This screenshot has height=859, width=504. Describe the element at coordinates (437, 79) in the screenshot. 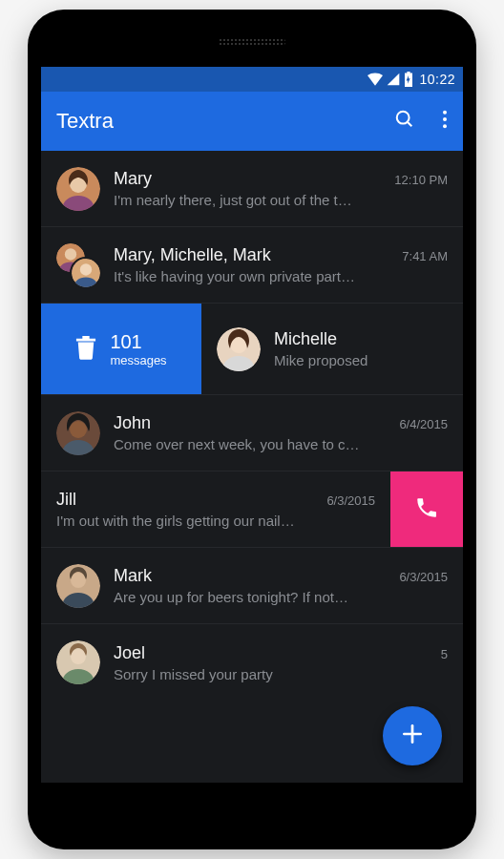

I see `status-clock: 10:22` at that location.